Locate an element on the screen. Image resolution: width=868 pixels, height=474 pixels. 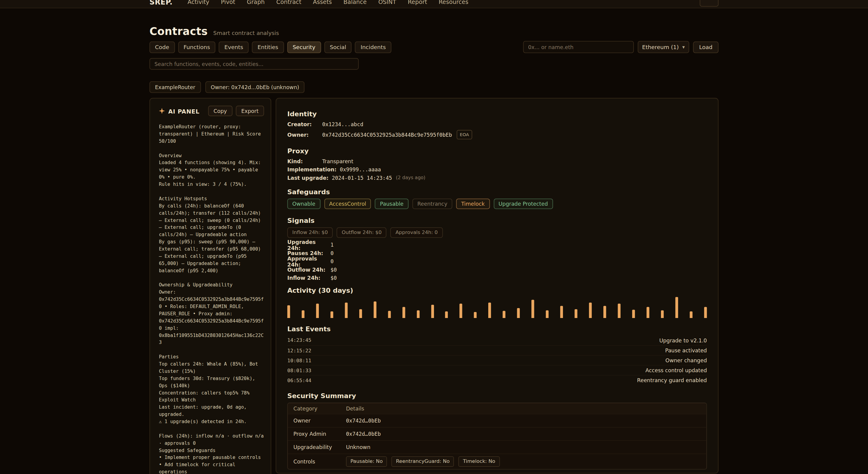
tab-entities: Entities is located at coordinates (268, 47).